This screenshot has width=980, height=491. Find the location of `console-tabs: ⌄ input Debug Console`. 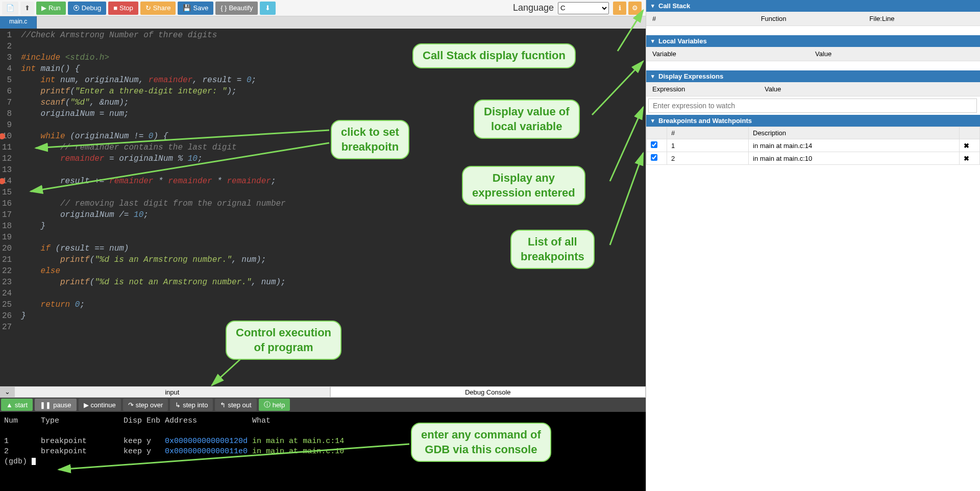

console-tabs: ⌄ input Debug Console is located at coordinates (323, 392).